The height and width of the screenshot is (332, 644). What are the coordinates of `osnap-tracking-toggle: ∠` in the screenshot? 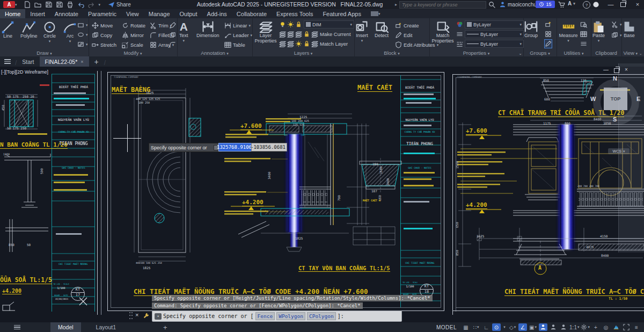 It's located at (523, 327).